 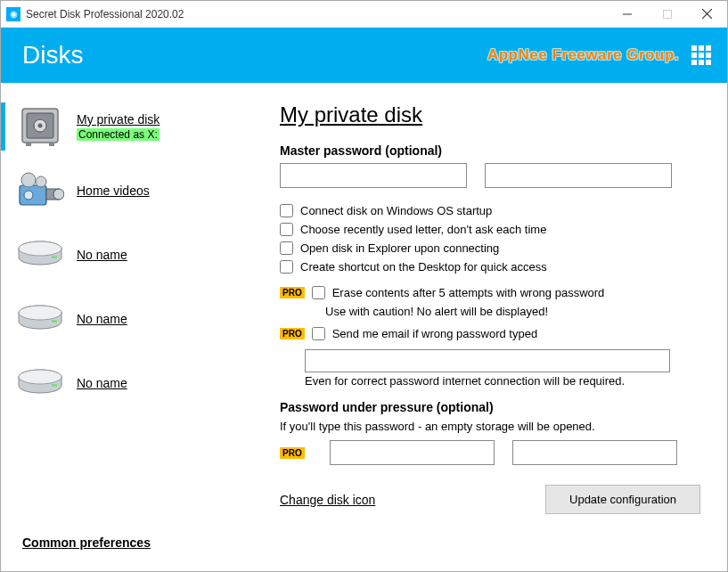 I want to click on safe-icon, so click(x=40, y=127).